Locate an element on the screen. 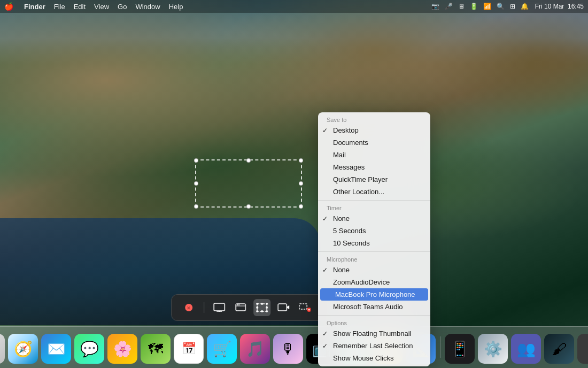  screen-icon: 🖥 is located at coordinates (461, 6).